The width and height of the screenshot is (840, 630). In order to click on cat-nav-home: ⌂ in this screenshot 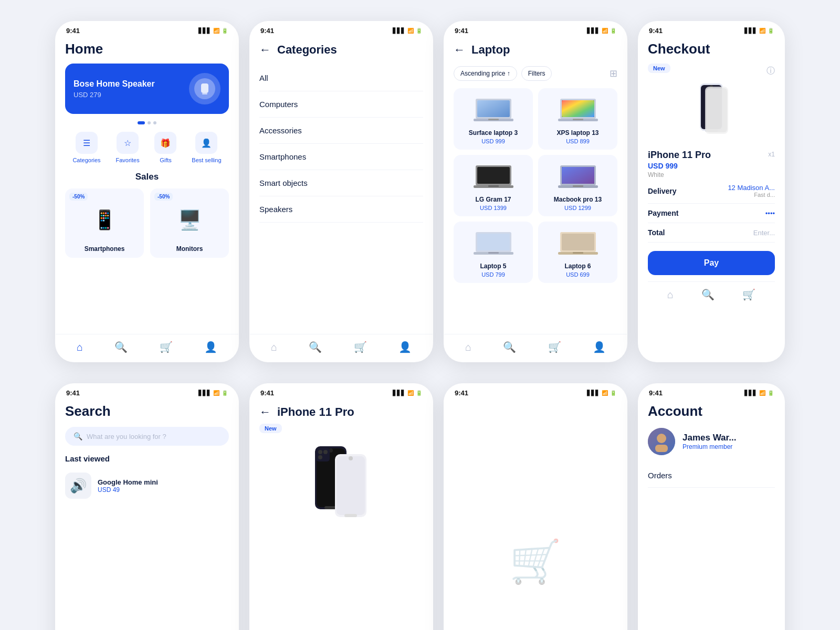, I will do `click(274, 348)`.